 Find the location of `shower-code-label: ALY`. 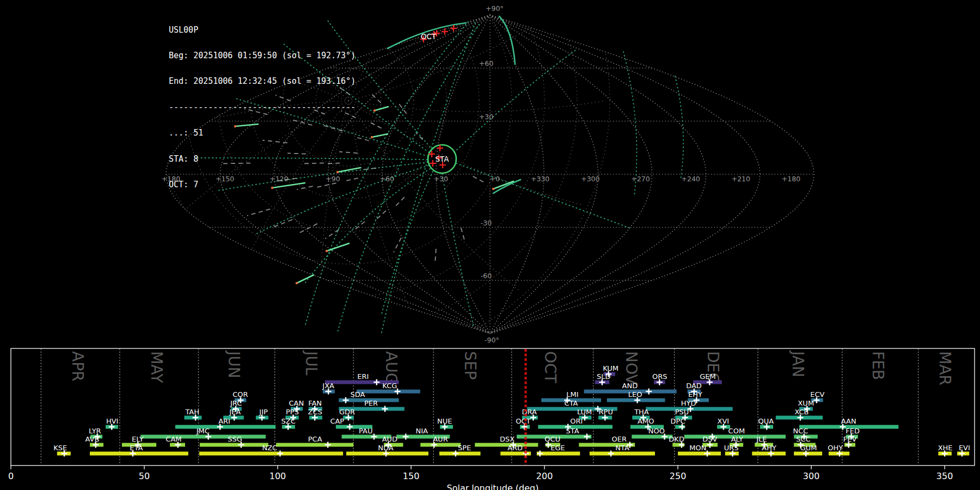

shower-code-label: ALY is located at coordinates (737, 439).